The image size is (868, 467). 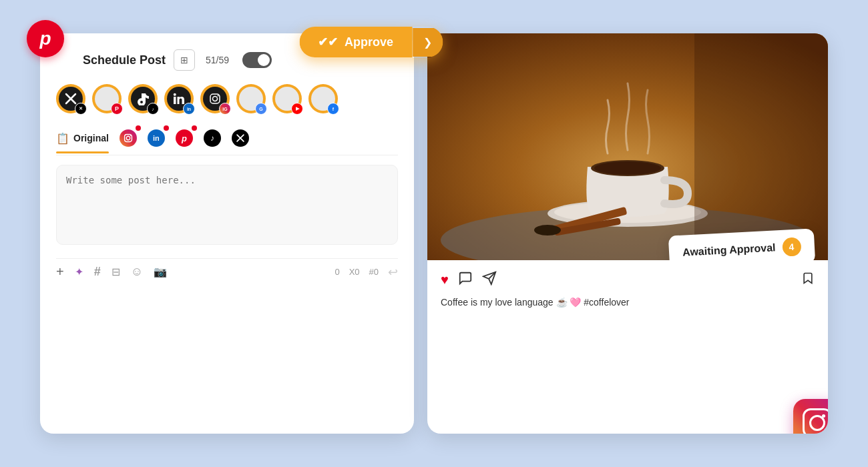 I want to click on instagram-notification-dot, so click(x=138, y=128).